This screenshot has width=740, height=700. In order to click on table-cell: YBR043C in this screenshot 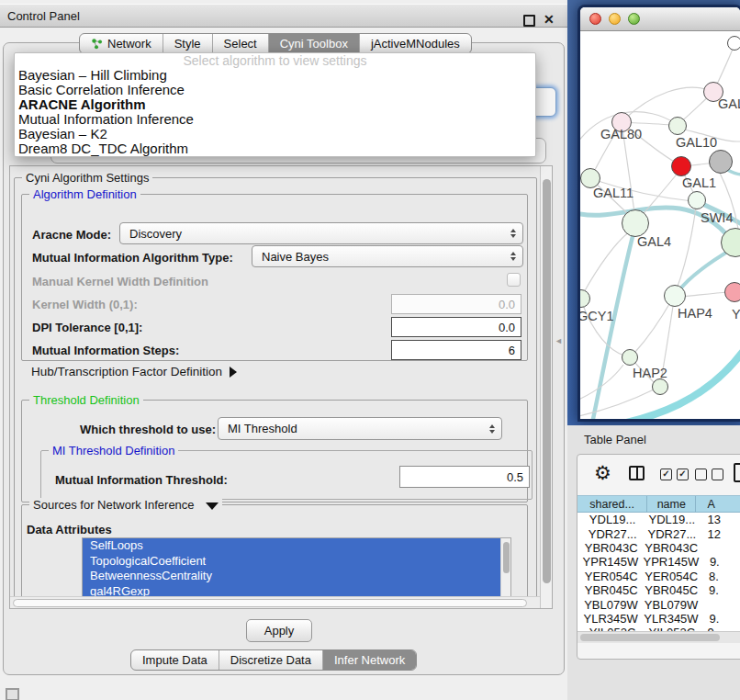, I will do `click(611, 548)`.